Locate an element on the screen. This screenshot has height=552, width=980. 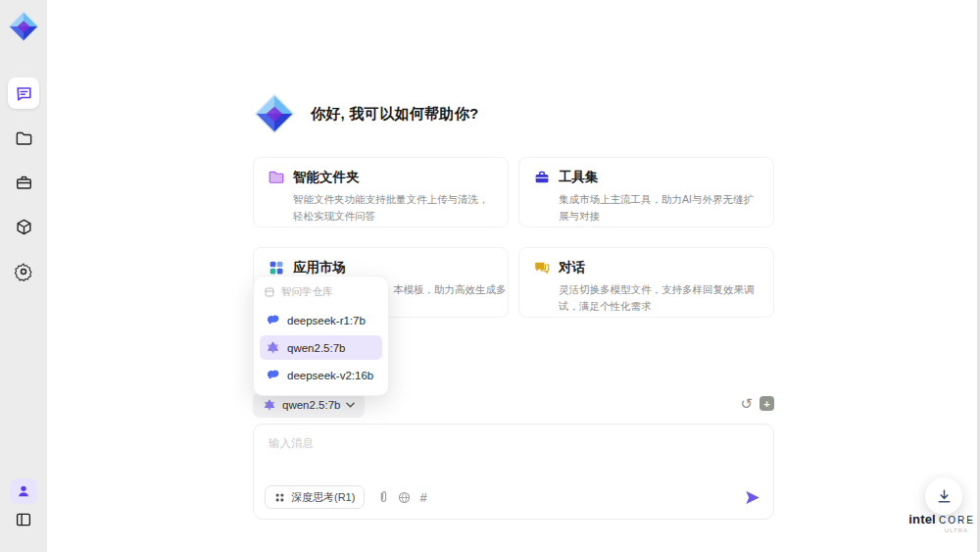
panel-toggle-icon is located at coordinates (24, 520).